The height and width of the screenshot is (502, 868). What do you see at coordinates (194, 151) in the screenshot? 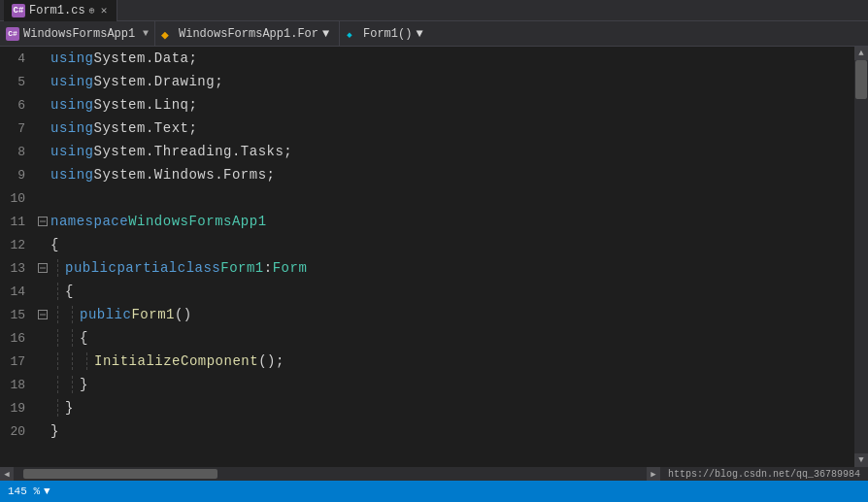
I see `token-text-normal: System.Threading.Tasks;` at bounding box center [194, 151].